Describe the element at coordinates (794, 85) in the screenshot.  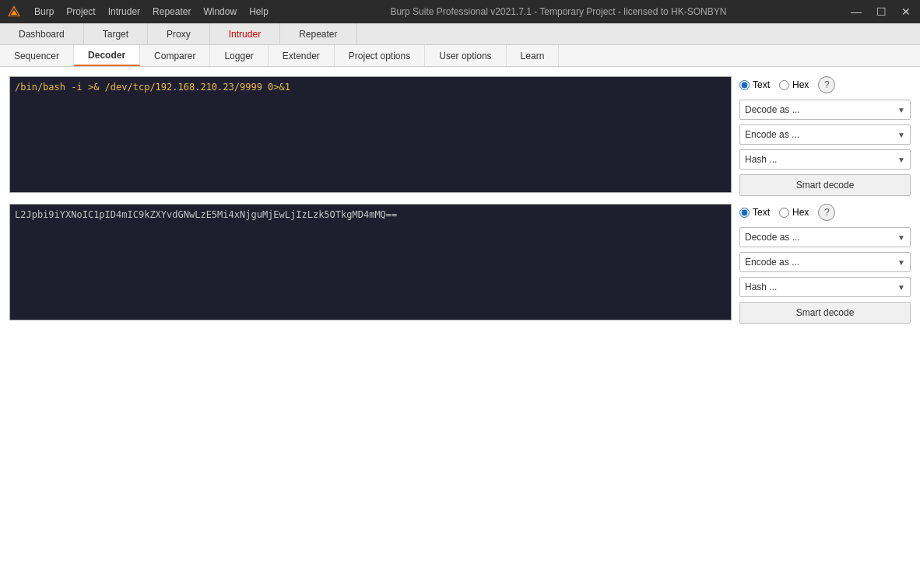
I see `radio-hex-1: Hex` at that location.